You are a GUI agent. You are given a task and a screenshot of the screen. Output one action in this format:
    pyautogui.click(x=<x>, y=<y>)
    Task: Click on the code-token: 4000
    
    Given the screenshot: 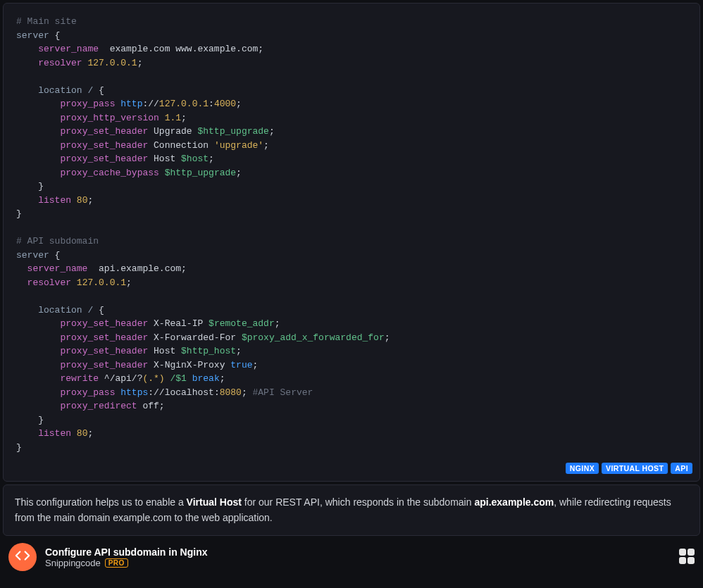 What is the action you would take?
    pyautogui.click(x=225, y=104)
    